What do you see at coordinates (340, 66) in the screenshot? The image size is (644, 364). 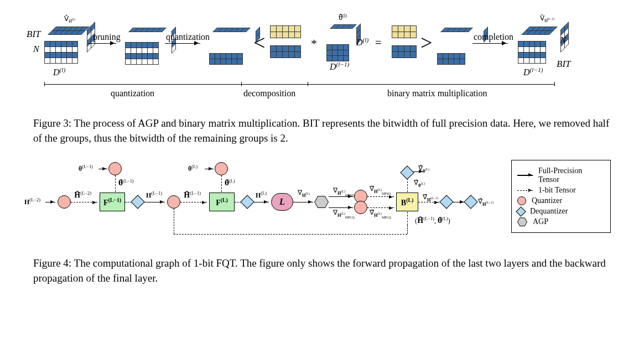 I see `Dprev-label: D(l−1)` at bounding box center [340, 66].